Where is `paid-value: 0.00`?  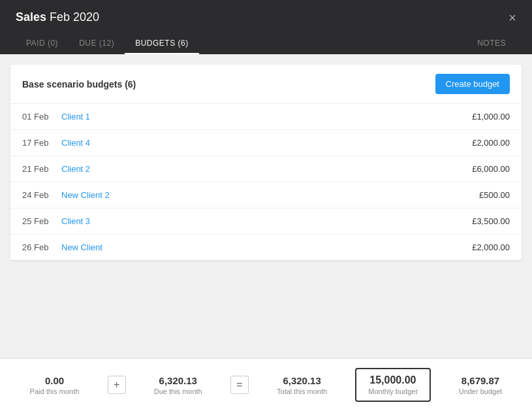
paid-value: 0.00 is located at coordinates (55, 380).